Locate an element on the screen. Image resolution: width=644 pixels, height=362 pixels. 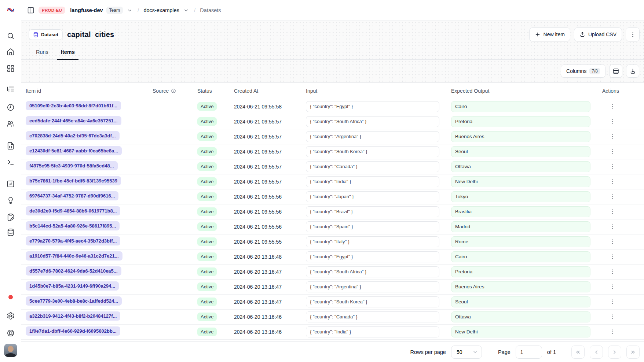
sidebar-item-sessions-clock is located at coordinates (11, 107).